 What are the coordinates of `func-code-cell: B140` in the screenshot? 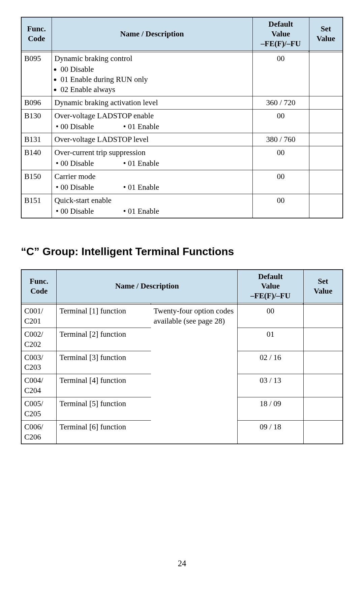 It's located at (36, 158).